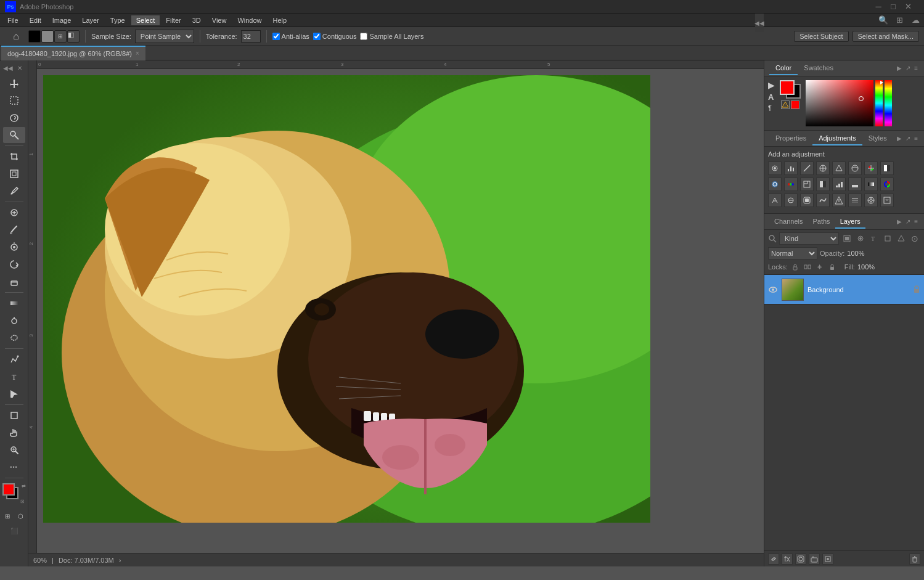 Image resolution: width=924 pixels, height=580 pixels. I want to click on clone-tool, so click(14, 247).